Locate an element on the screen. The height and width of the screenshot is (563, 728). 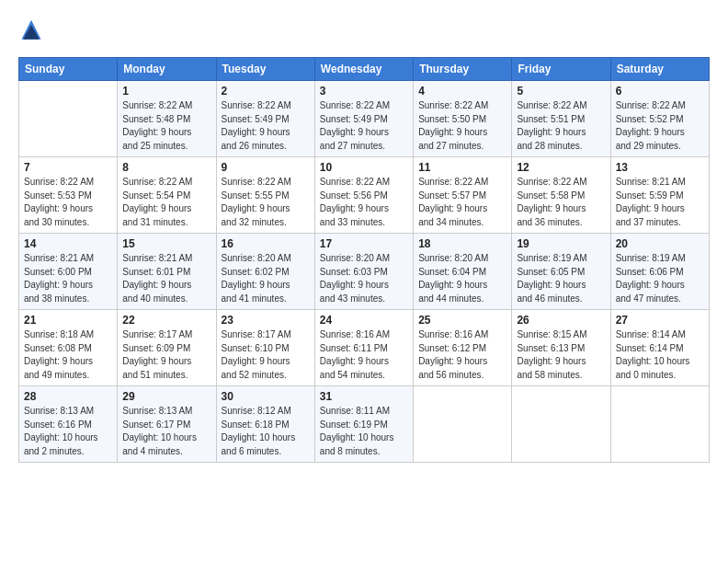
day-number: 13 is located at coordinates (660, 167).